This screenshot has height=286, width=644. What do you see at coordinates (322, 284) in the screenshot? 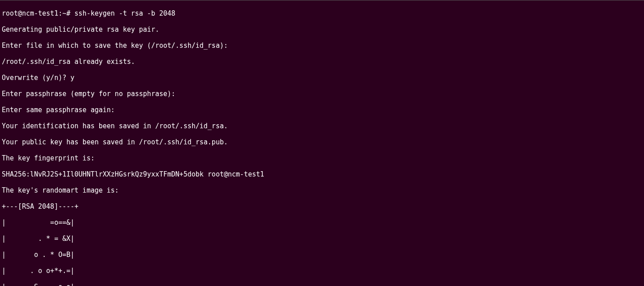
I see `terminal-line: | S ...=o=o|` at bounding box center [322, 284].